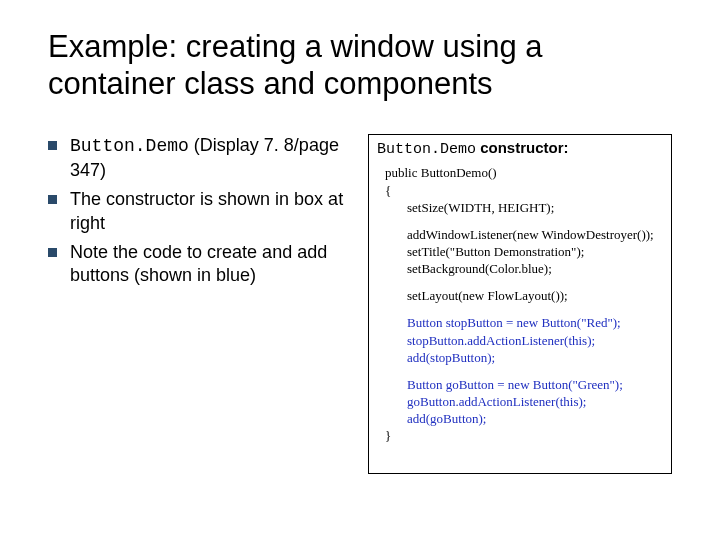  I want to click on code-line: }, so click(525, 436).